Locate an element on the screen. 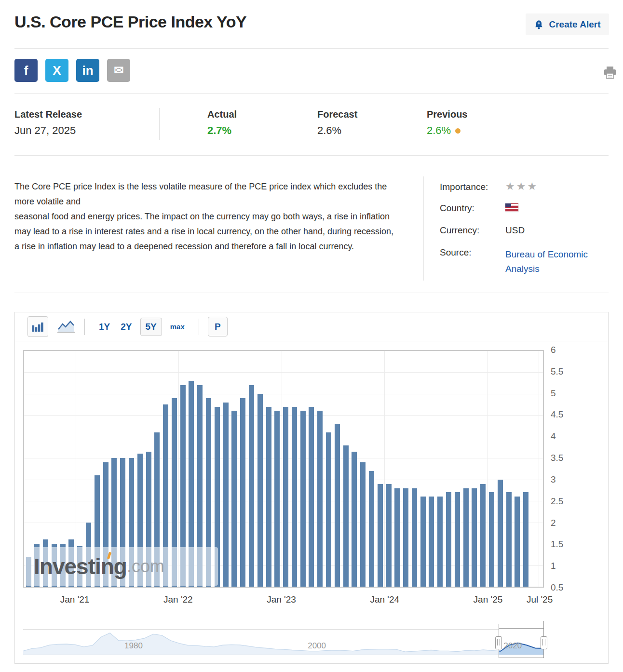 This screenshot has width=623, height=672. range-2y-button: 2Y is located at coordinates (126, 327).